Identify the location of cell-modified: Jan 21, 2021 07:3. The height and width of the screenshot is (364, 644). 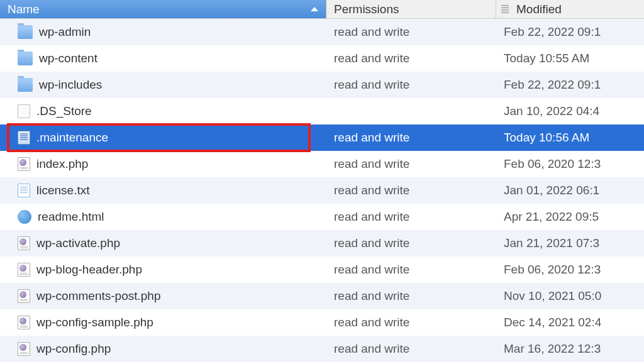
(570, 243).